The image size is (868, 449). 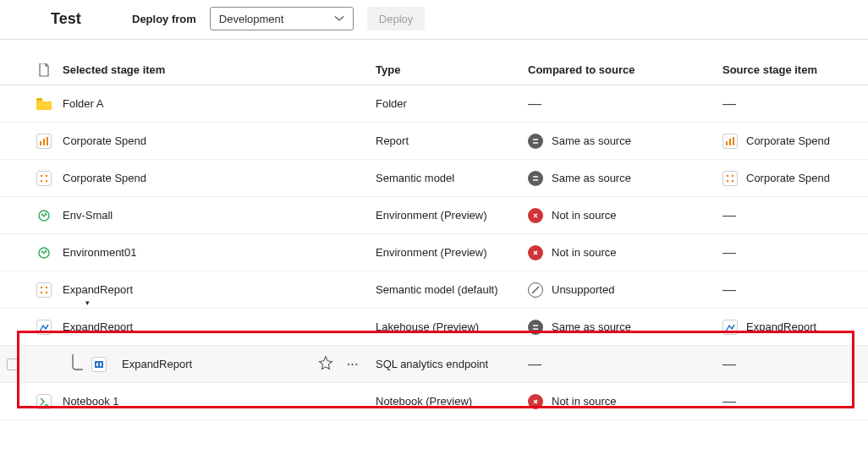 I want to click on sql-endpoint-icon, so click(x=99, y=364).